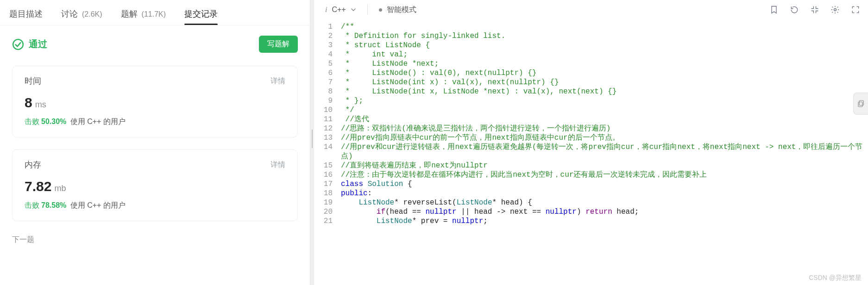 The height and width of the screenshot is (285, 868). Describe the element at coordinates (861, 104) in the screenshot. I see `copy-icon` at that location.